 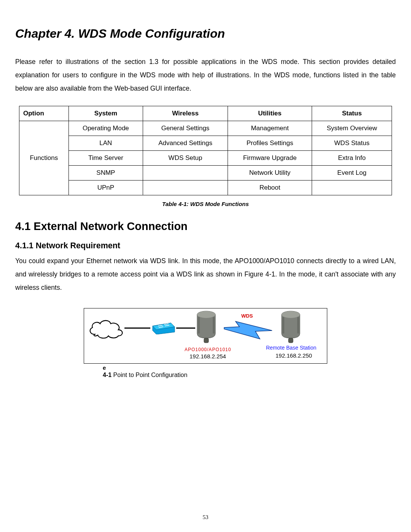 What do you see at coordinates (106, 188) in the screenshot?
I see `cell: UPnP` at bounding box center [106, 188].